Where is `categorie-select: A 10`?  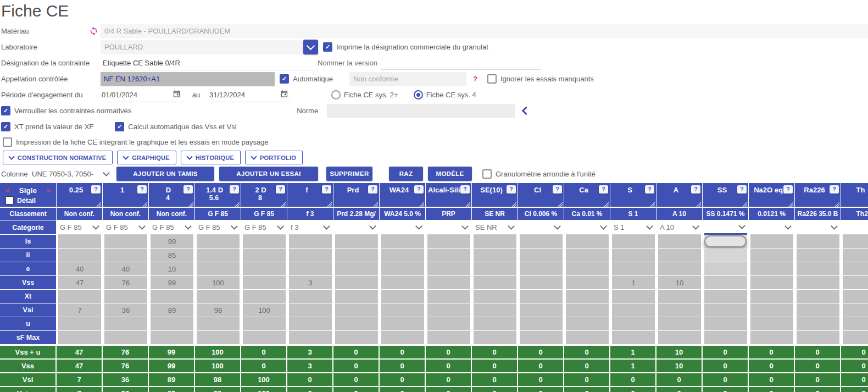 categorie-select: A 10 is located at coordinates (680, 228).